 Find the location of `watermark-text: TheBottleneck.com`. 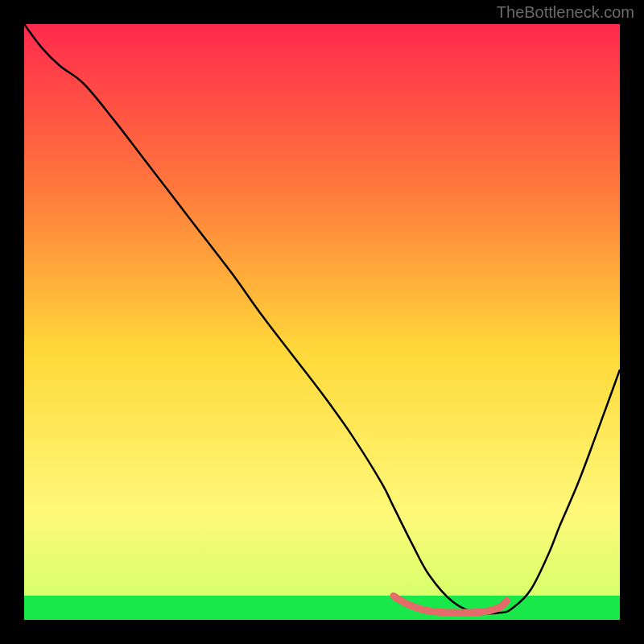

watermark-text: TheBottleneck.com is located at coordinates (565, 13).